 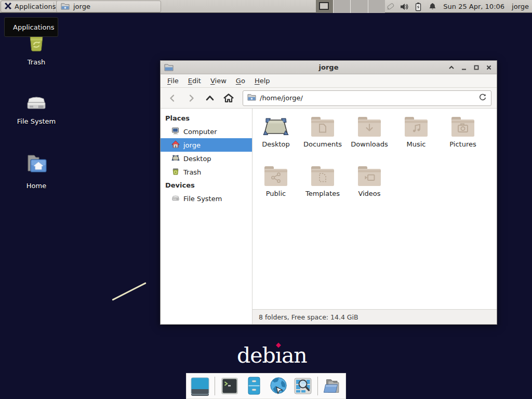 I want to click on up-button, so click(x=210, y=98).